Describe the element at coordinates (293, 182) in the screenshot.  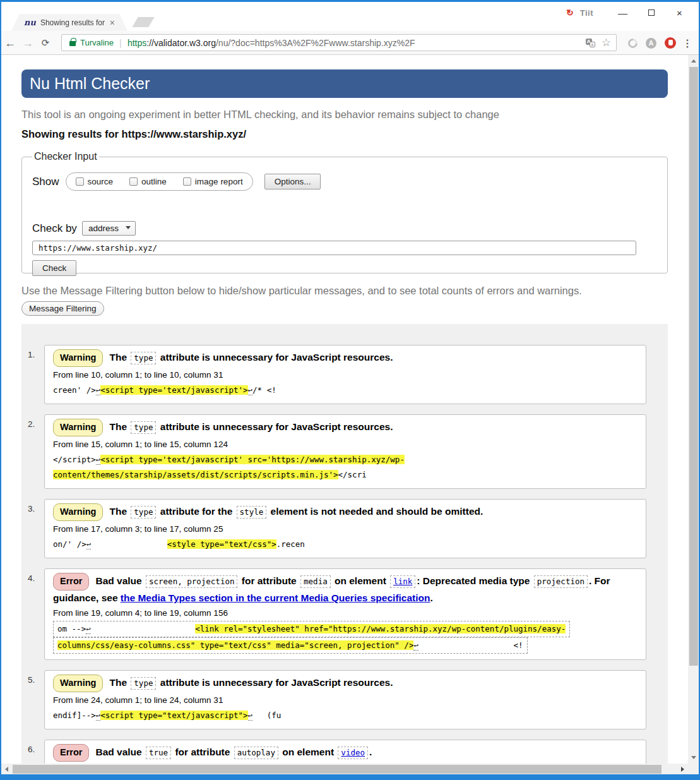
I see `options-button: Options...` at that location.